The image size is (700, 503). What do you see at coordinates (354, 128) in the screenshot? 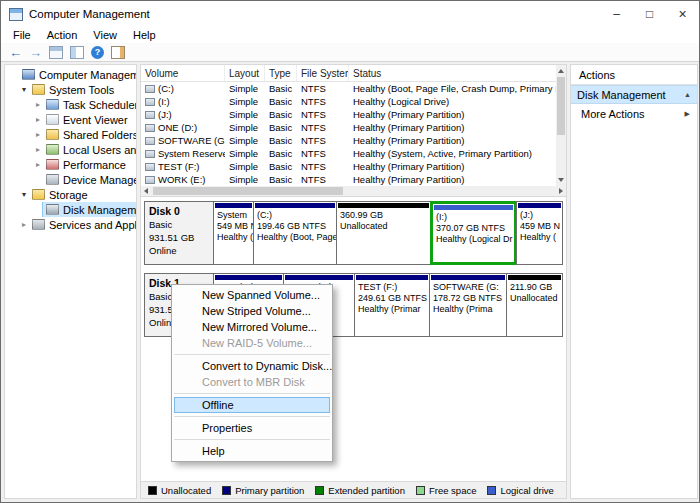
I see `volume-row: ONE (D:) Simple Basic NTFS Healthy (Prim…` at bounding box center [354, 128].